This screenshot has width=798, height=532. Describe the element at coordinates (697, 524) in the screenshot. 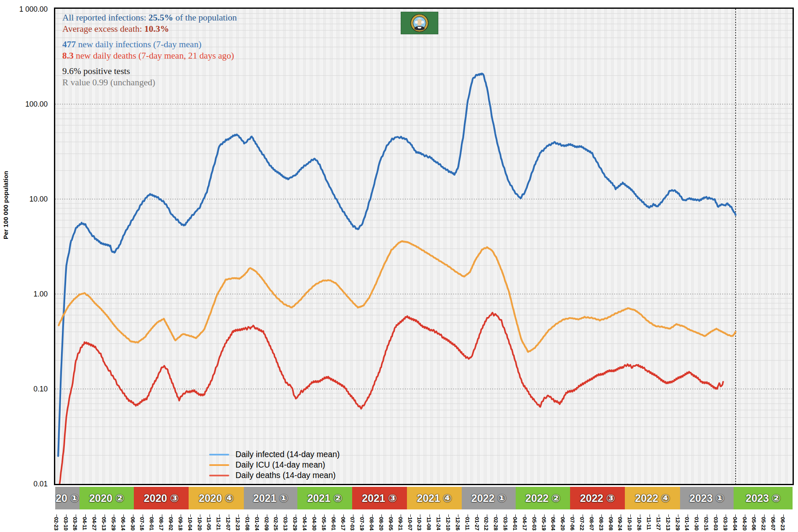

I see `x-date-label: 01-30` at that location.